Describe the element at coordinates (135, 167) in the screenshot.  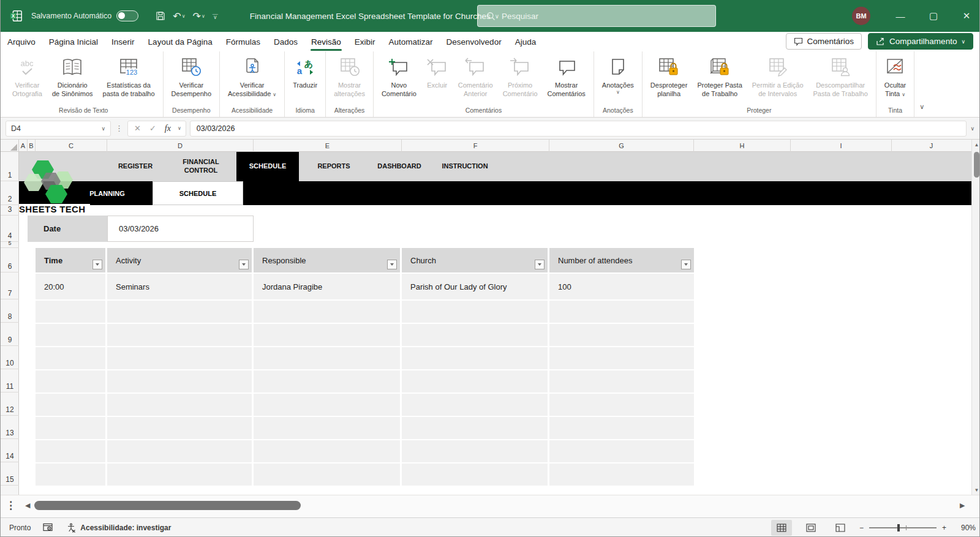
I see `sheet-nav-register: REGISTER` at that location.